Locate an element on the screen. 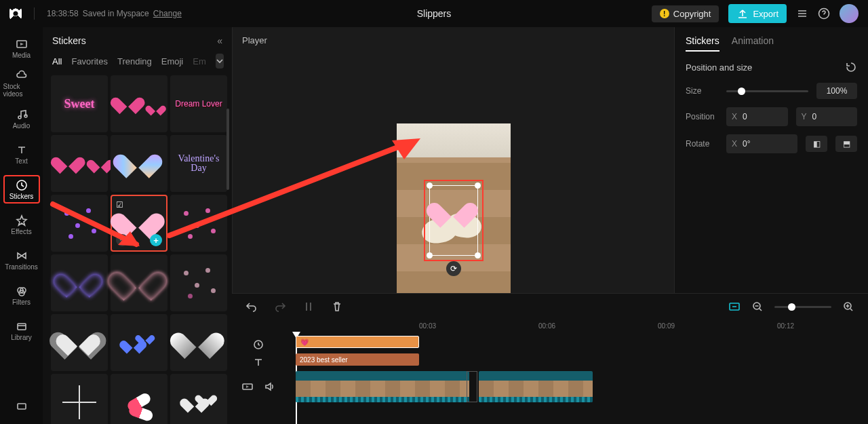  flip-vertical-button: ⬒ is located at coordinates (846, 144).